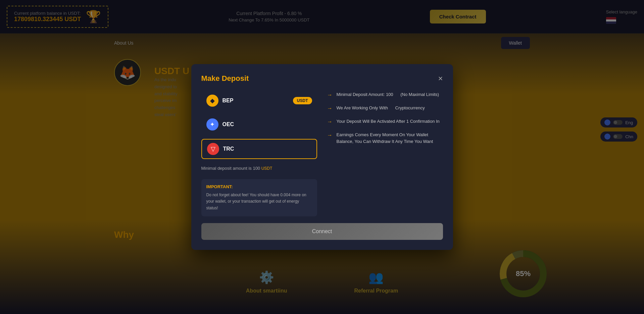 The height and width of the screenshot is (314, 644). Describe the element at coordinates (267, 168) in the screenshot. I see `usdt-small: USDT` at that location.